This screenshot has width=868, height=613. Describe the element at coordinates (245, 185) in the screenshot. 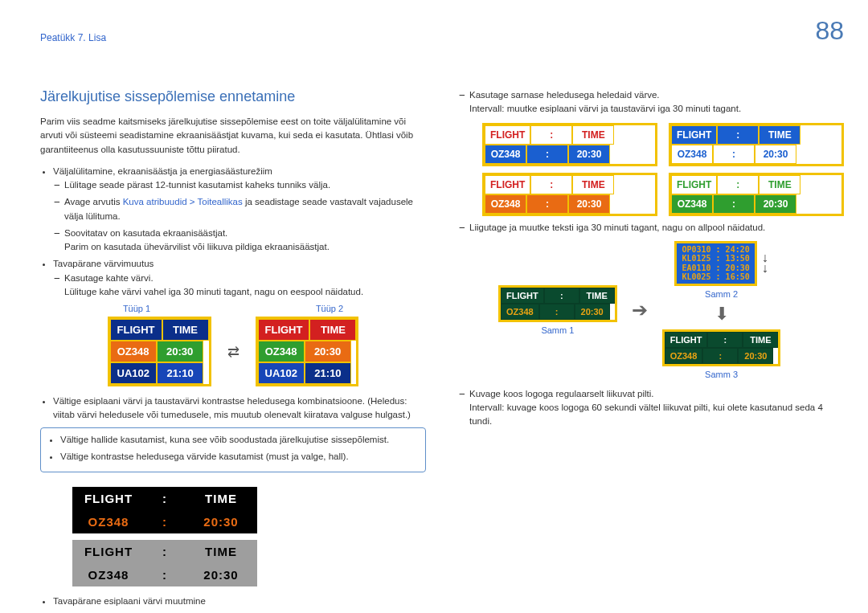

I see `dash-12h: Lülitage seade pärast 12-tunnist kasutam…` at that location.